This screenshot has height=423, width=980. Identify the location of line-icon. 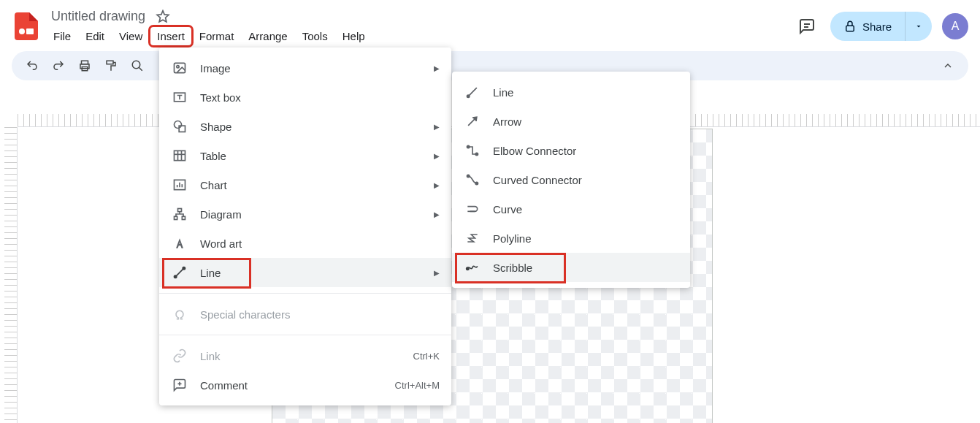
(180, 273).